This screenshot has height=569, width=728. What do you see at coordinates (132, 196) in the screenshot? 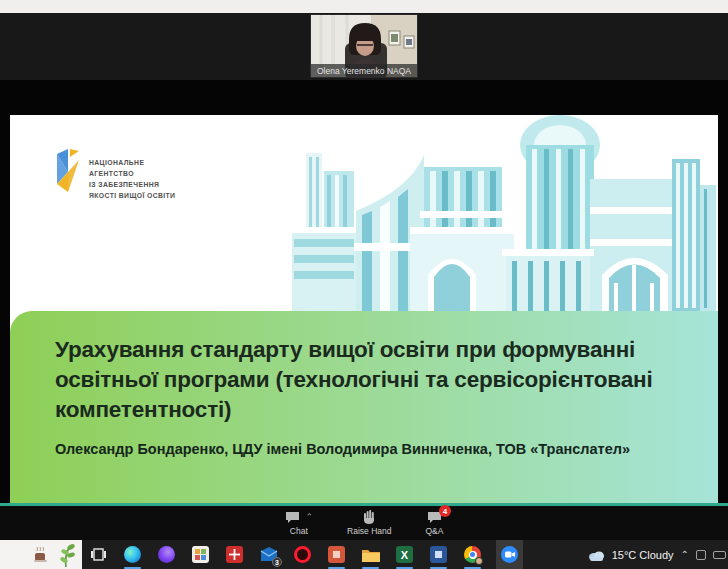
I see `logo-line: ЯКОСТІ ВИЩОЇ ОСВІТИ` at bounding box center [132, 196].